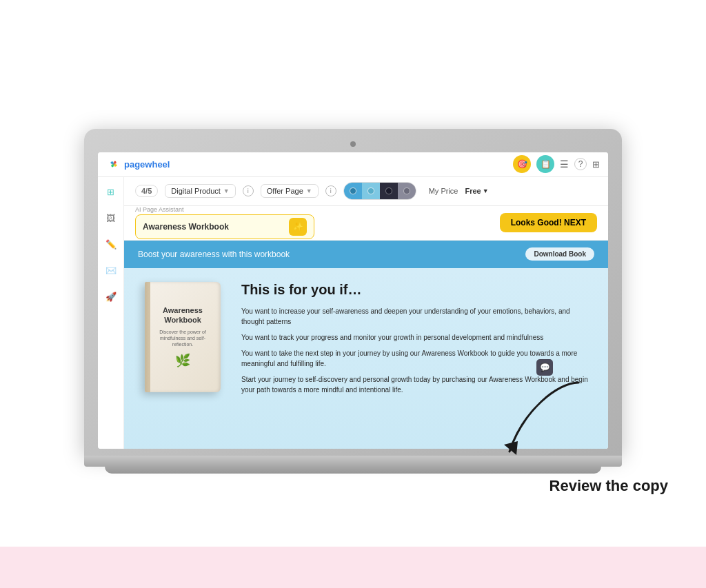 This screenshot has height=588, width=706. Describe the element at coordinates (522, 164) in the screenshot. I see `topbar-icon-yellow: 🎯` at that location.